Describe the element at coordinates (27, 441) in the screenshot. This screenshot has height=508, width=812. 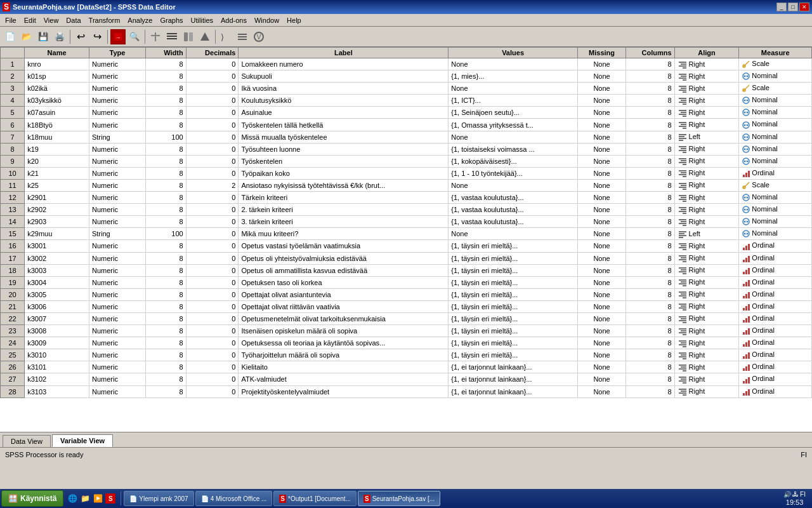
I see `tab-data-view: Data View` at that location.